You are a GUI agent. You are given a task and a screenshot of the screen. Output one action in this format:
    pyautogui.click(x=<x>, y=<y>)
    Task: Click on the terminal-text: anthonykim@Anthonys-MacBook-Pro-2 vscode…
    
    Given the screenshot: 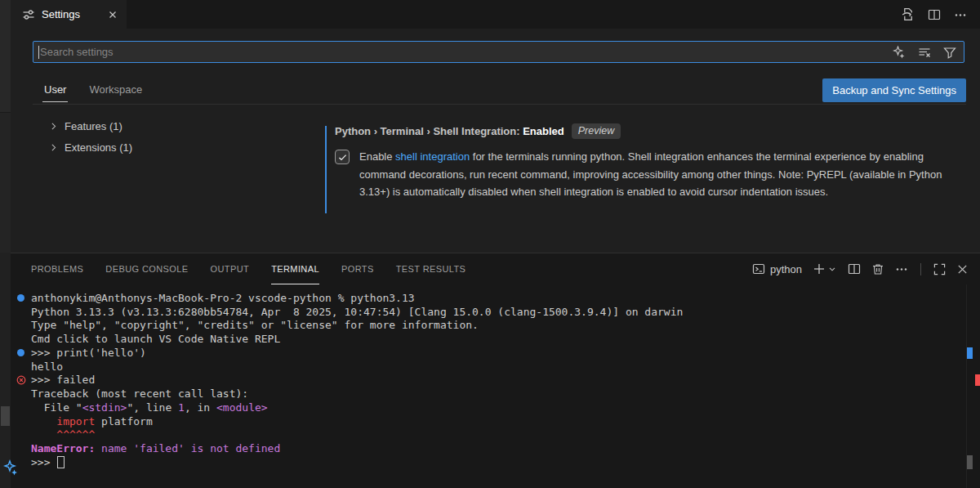 What is the action you would take?
    pyautogui.click(x=223, y=298)
    